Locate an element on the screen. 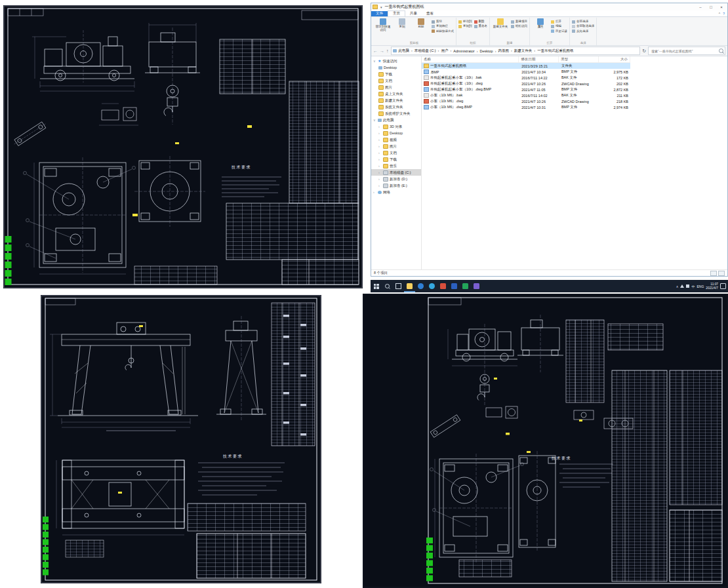  minimize-button is located at coordinates (700, 7).